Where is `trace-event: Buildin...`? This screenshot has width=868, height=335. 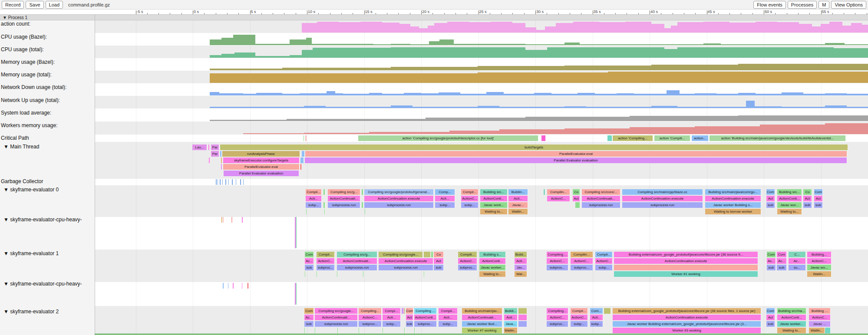 trace-event: Buildin... is located at coordinates (518, 192).